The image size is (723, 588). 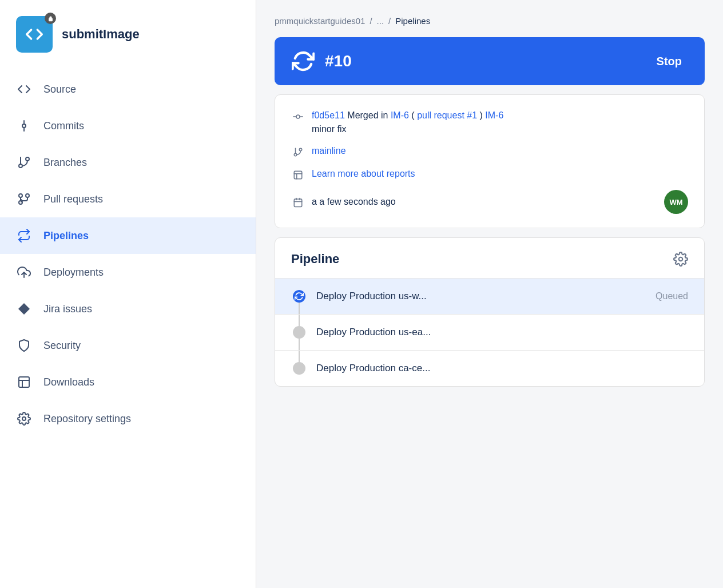 I want to click on branch-link: mainline, so click(x=329, y=151).